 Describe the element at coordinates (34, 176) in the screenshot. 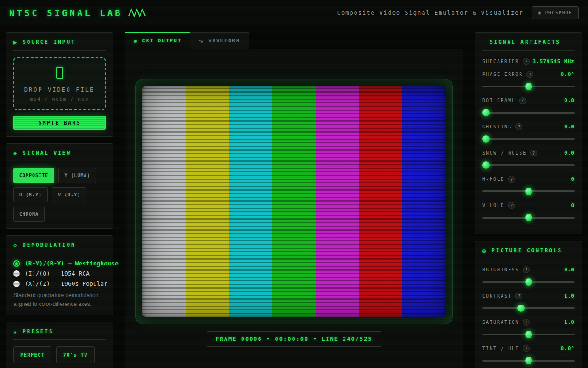

I see `signal-view-button-composite: COMPOSITE` at that location.